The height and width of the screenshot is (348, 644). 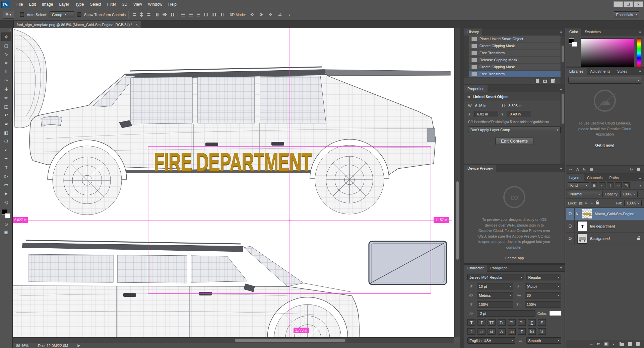 What do you see at coordinates (633, 203) in the screenshot?
I see `fill-field: 100% ▾` at bounding box center [633, 203].